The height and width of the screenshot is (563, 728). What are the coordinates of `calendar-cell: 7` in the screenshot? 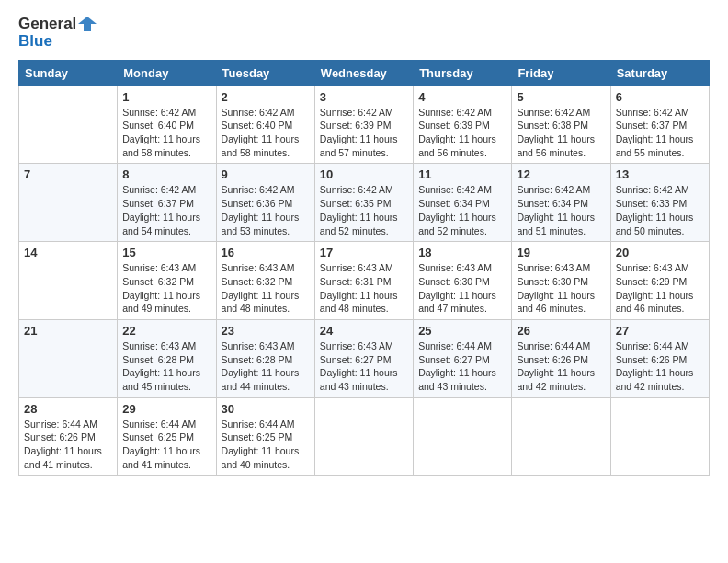 It's located at (68, 202).